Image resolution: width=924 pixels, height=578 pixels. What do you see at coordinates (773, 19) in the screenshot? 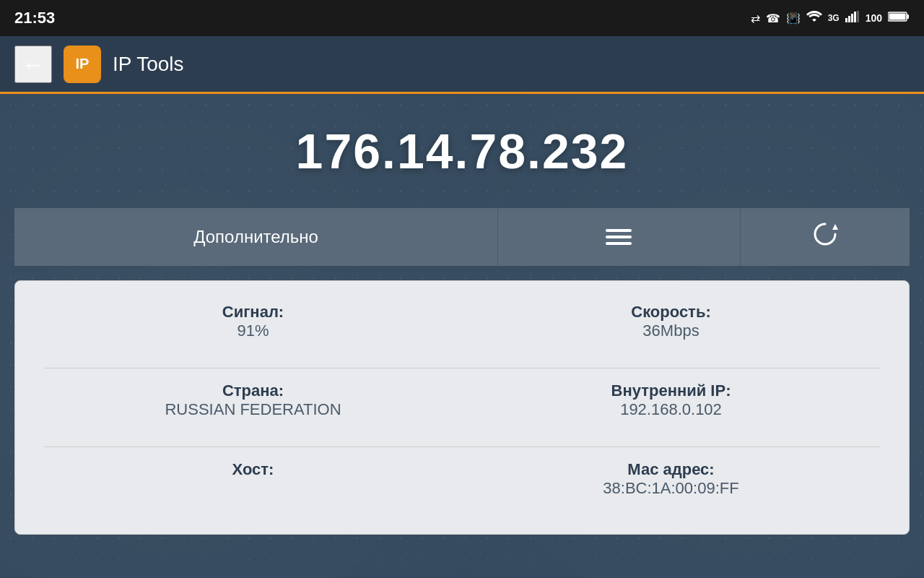
I see `phone-icon: ☎` at bounding box center [773, 19].